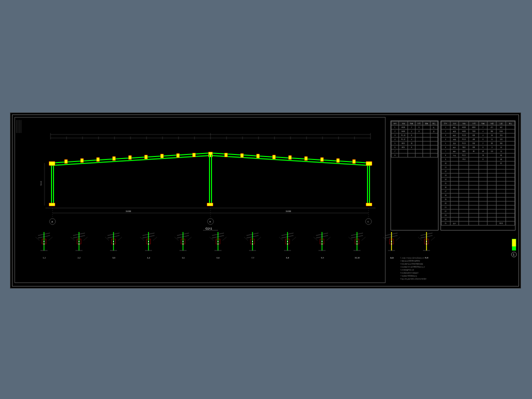 The image size is (532, 399). I want to click on table-row: 20, so click(478, 204).